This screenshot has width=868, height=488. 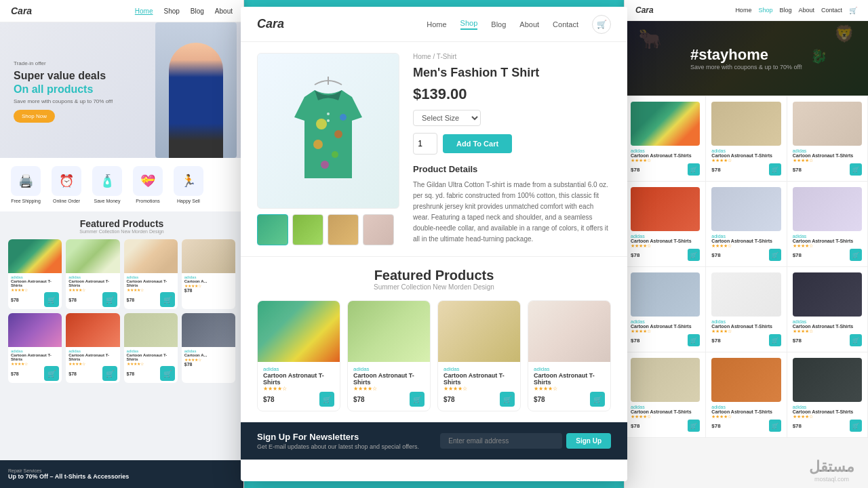 What do you see at coordinates (479, 356) in the screenshot?
I see `featured-product-3: adidas Cartoon Astronaut T-Shirts ★★★★☆ …` at bounding box center [479, 356].